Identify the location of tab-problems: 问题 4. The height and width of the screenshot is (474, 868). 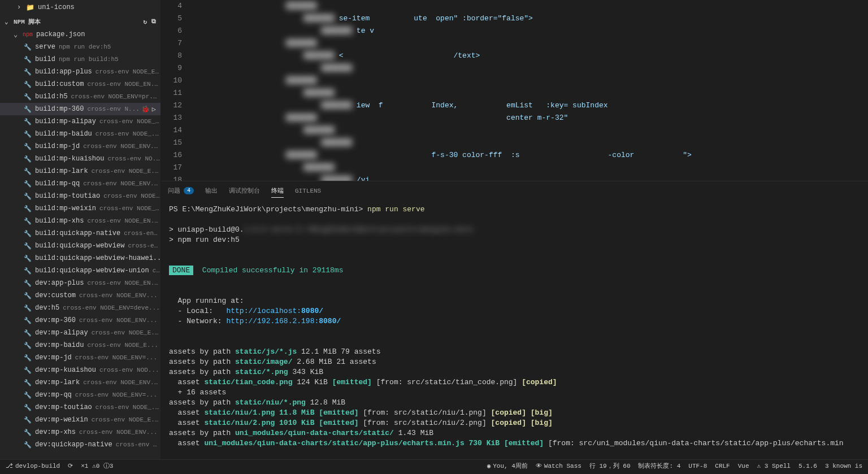
(181, 191).